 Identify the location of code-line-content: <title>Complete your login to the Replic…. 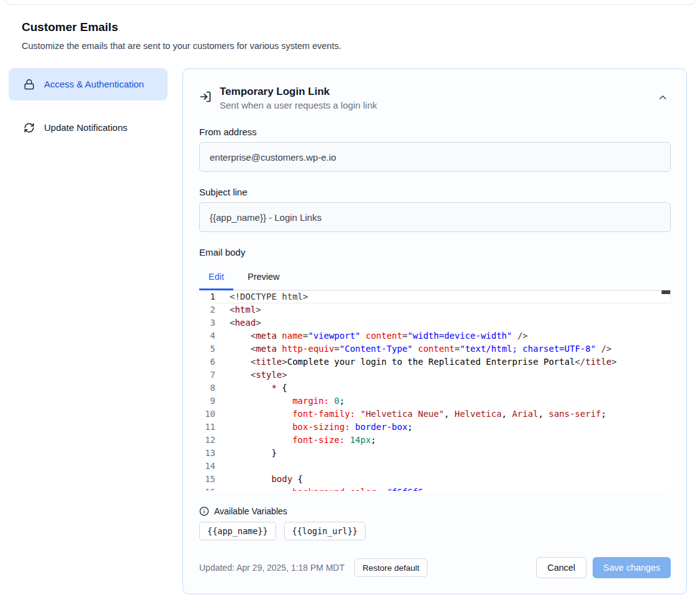
(443, 362).